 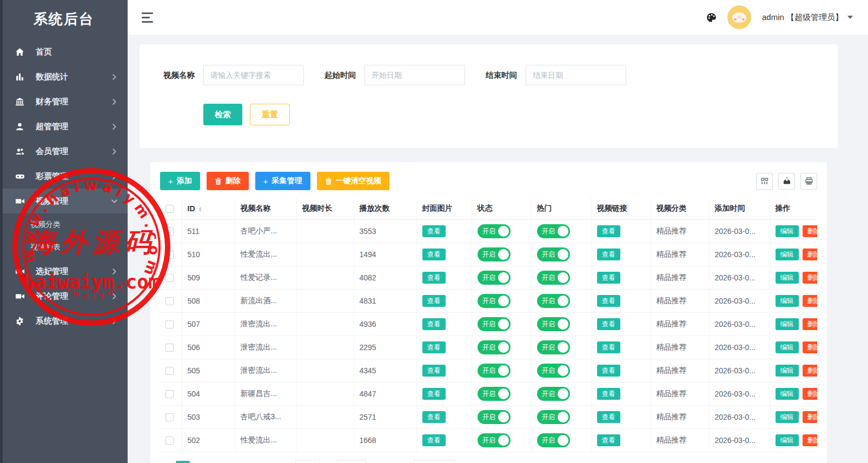 I want to click on select-all-checkbox, so click(x=170, y=209).